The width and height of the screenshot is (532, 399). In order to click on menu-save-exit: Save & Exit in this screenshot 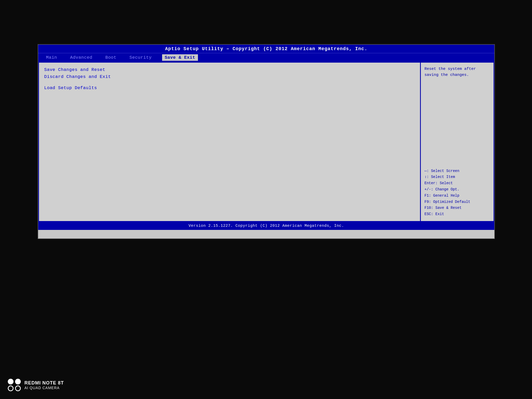, I will do `click(180, 58)`.